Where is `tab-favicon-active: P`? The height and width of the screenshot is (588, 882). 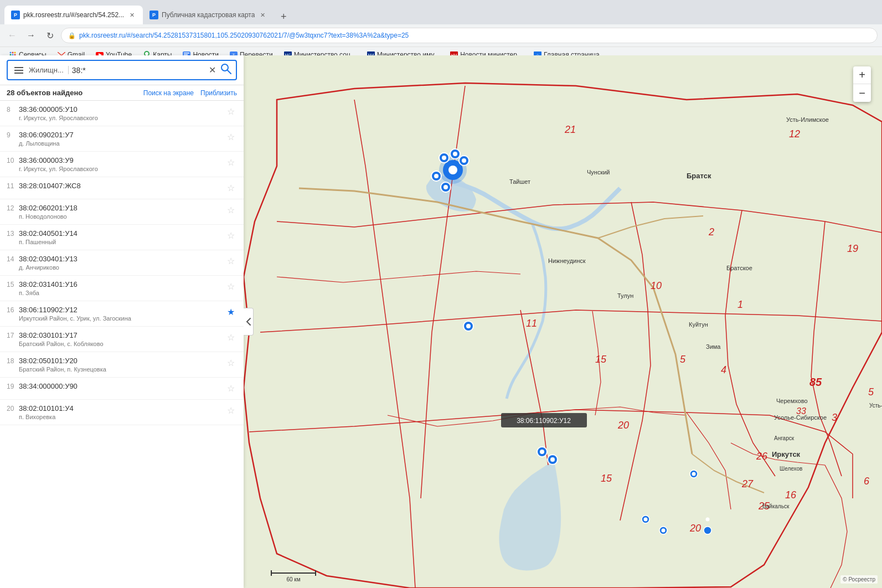
tab-favicon-active: P is located at coordinates (16, 15).